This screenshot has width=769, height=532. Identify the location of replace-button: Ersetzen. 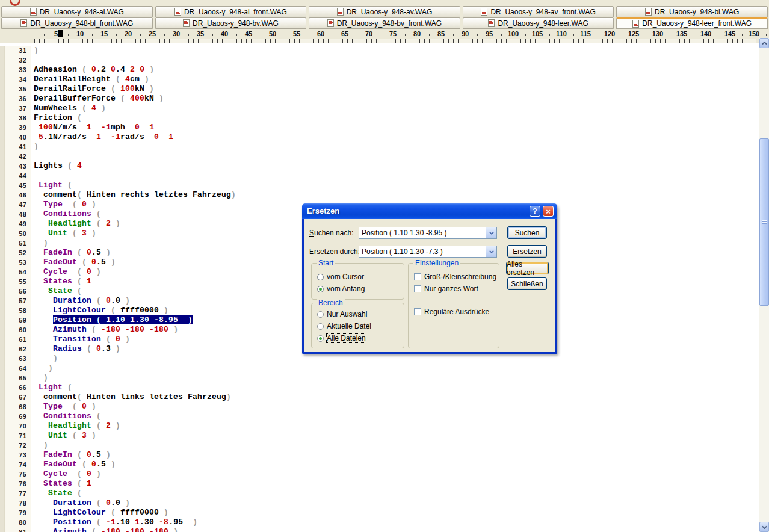
(527, 252).